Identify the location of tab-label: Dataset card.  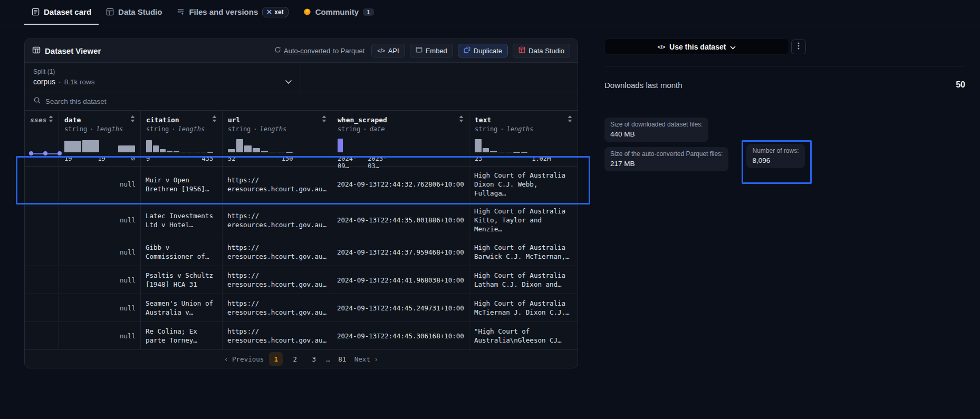
(68, 12).